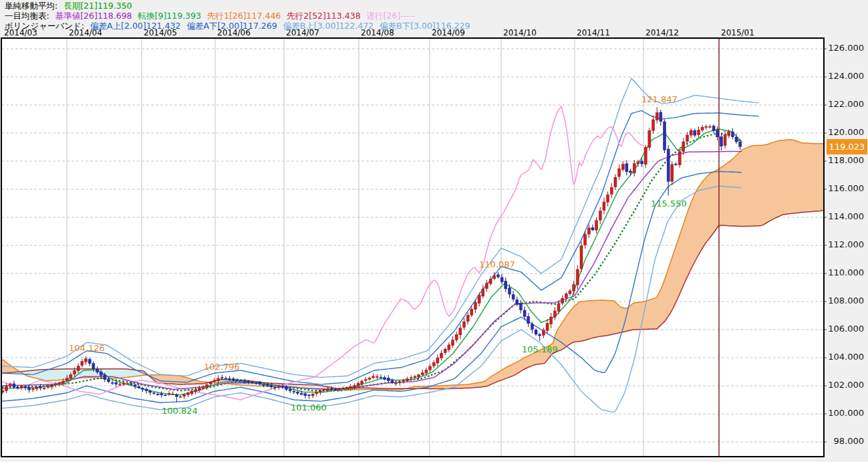 The height and width of the screenshot is (462, 868). I want to click on price-axis-label: 100.000, so click(845, 413).